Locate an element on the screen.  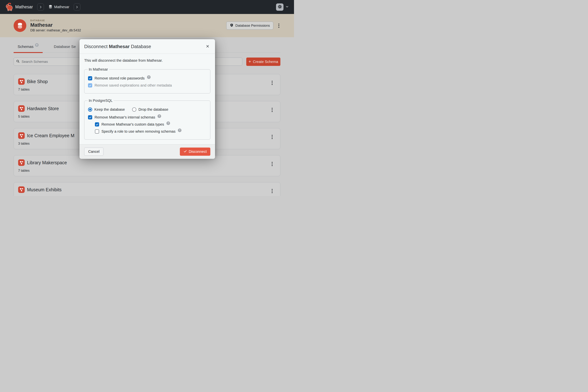
brand-name: Mathesar is located at coordinates (24, 7).